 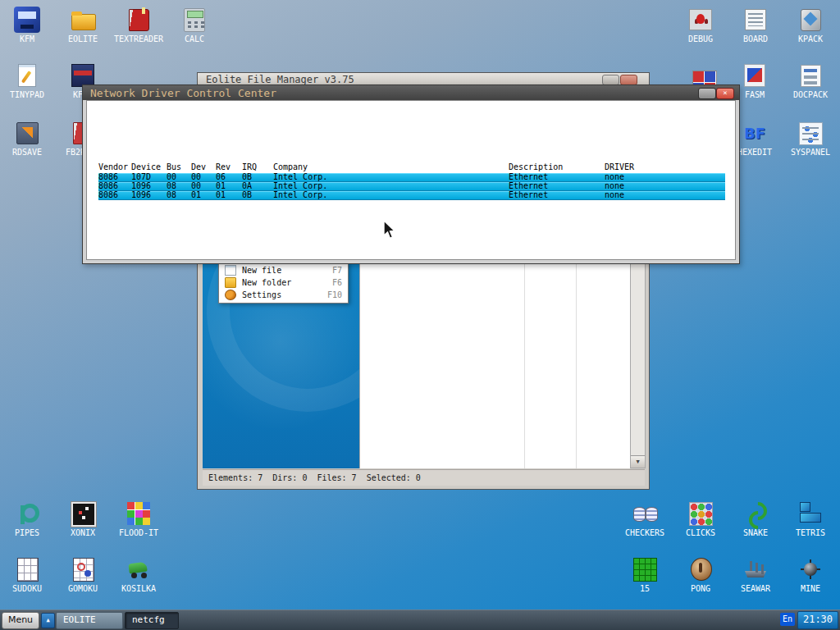 What do you see at coordinates (810, 75) in the screenshot?
I see `drawer-icon` at bounding box center [810, 75].